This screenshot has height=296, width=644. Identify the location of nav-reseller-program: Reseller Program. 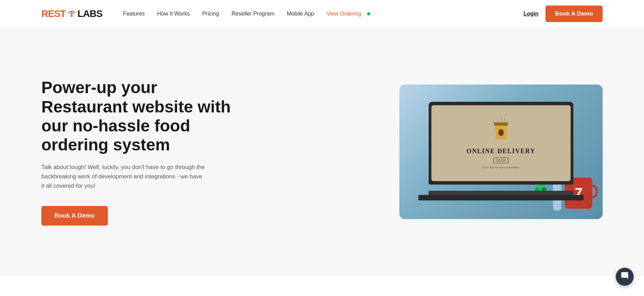
(253, 14).